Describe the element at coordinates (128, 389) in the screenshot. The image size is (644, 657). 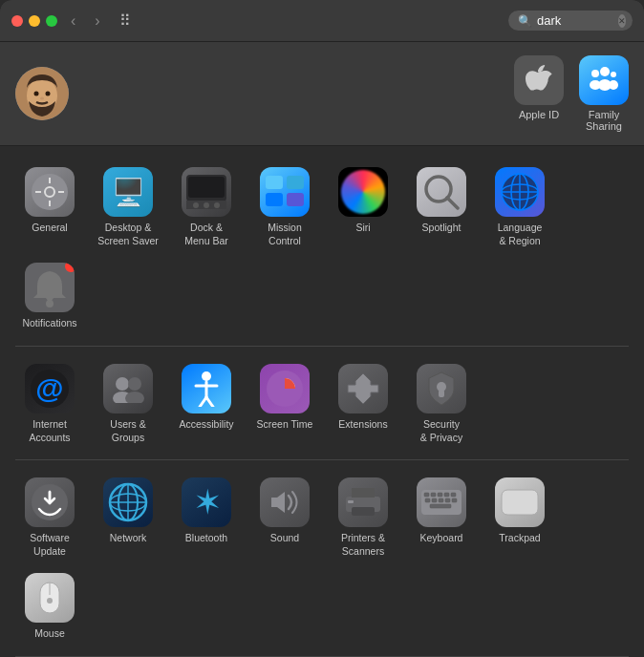
I see `pref-icon-users-groups` at that location.